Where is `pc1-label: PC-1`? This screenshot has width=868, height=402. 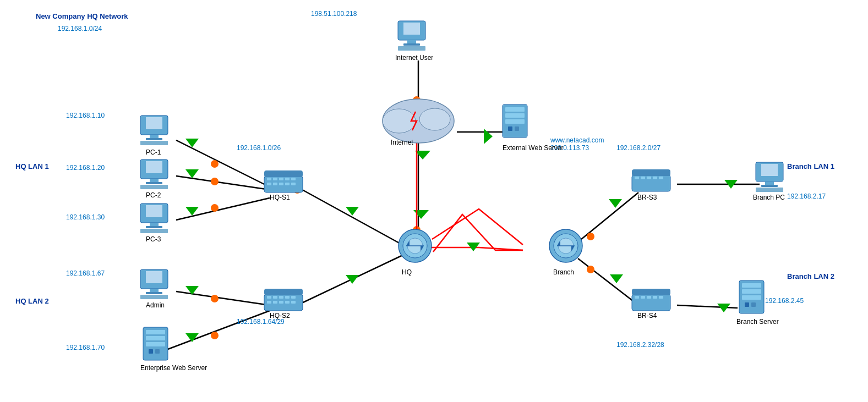
pc1-label: PC-1 is located at coordinates (153, 152).